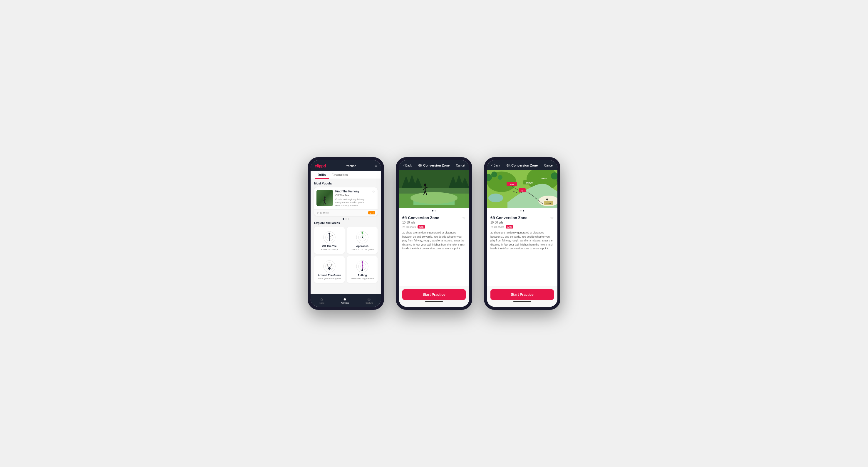 This screenshot has height=467, width=868. What do you see at coordinates (522, 165) in the screenshot?
I see `phone3-header: < Back 6ft Conversion Zone Cancel` at bounding box center [522, 165].